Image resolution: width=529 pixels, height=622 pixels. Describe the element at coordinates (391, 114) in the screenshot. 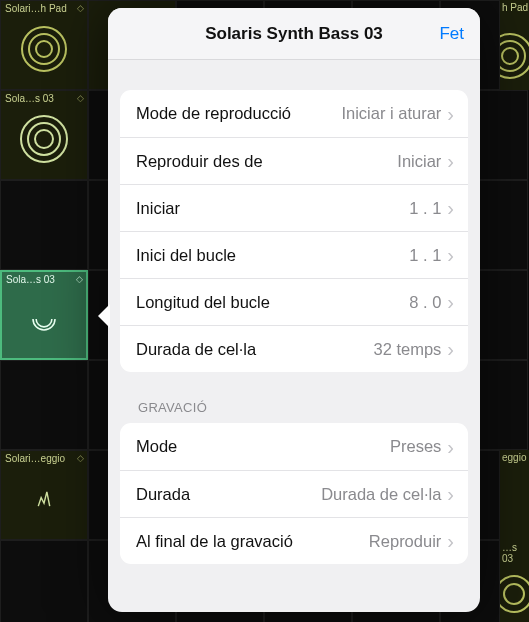

I see `row-value: Iniciar i aturar` at that location.